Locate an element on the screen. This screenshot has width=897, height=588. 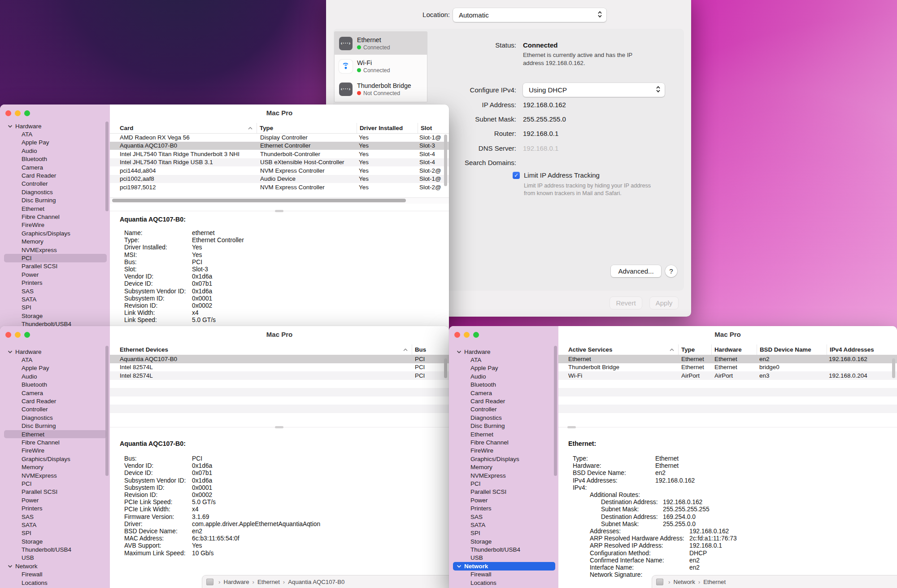
breadcrumb-item: ›Network is located at coordinates (680, 582).